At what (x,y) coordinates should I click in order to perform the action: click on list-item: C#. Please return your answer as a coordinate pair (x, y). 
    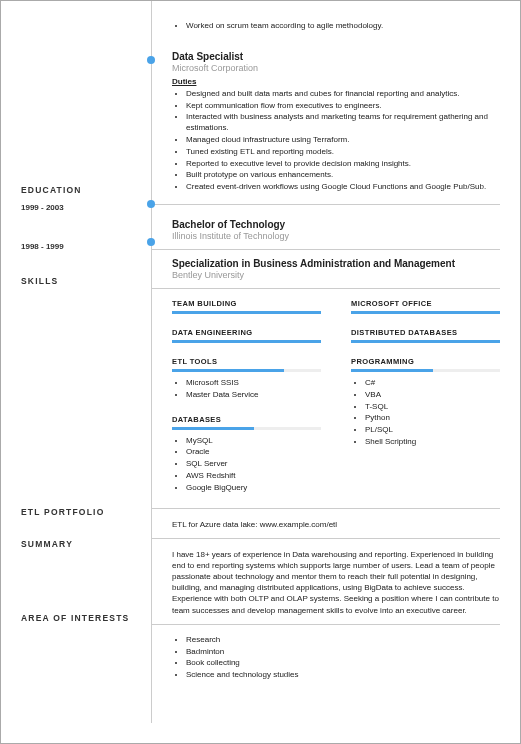
    Looking at the image, I should click on (432, 384).